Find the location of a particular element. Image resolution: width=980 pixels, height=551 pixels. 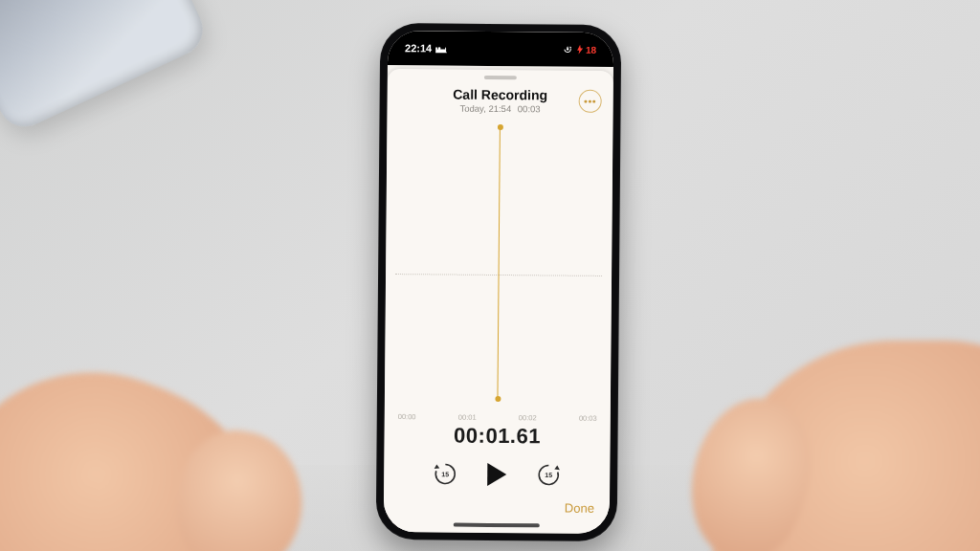

tick-label: 00:02 is located at coordinates (528, 417).